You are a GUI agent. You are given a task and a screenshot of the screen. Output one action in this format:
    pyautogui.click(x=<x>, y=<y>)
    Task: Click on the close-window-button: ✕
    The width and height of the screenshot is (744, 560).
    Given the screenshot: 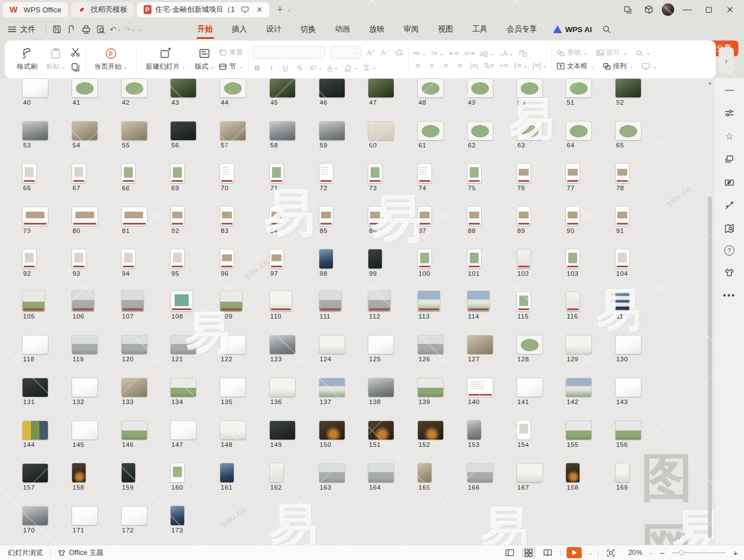 What is the action you would take?
    pyautogui.click(x=730, y=10)
    